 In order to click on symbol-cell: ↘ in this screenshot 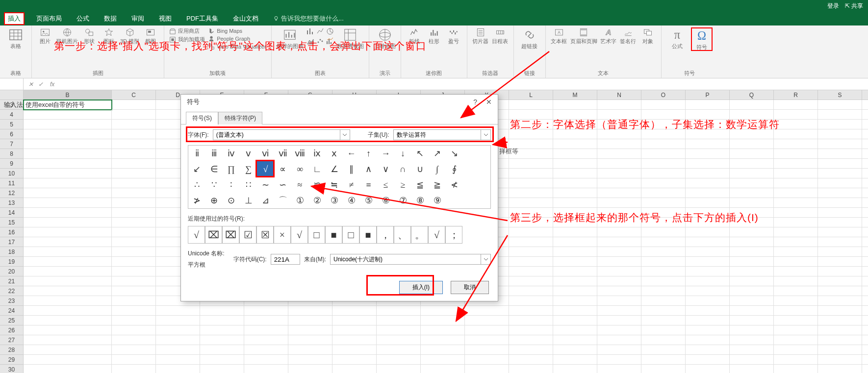, I will do `click(454, 153)`.